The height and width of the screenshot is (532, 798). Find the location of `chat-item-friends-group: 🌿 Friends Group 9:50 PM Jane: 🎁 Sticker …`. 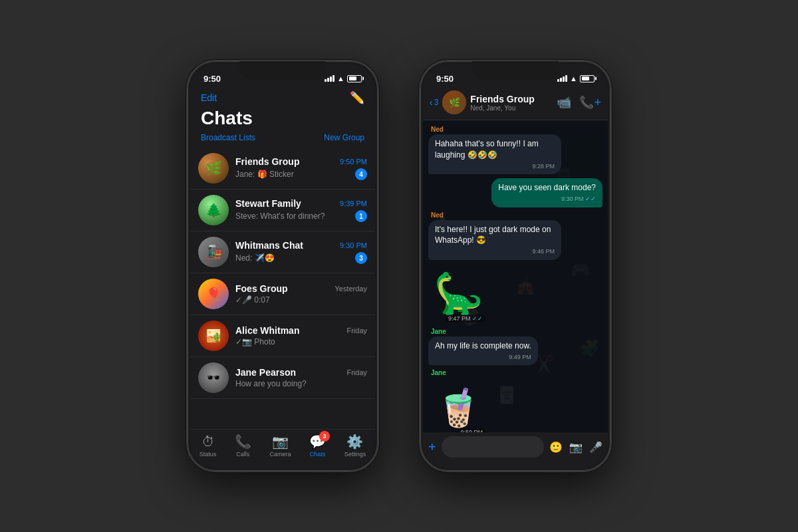

chat-item-friends-group: 🌿 Friends Group 9:50 PM Jane: 🎁 Sticker … is located at coordinates (283, 169).